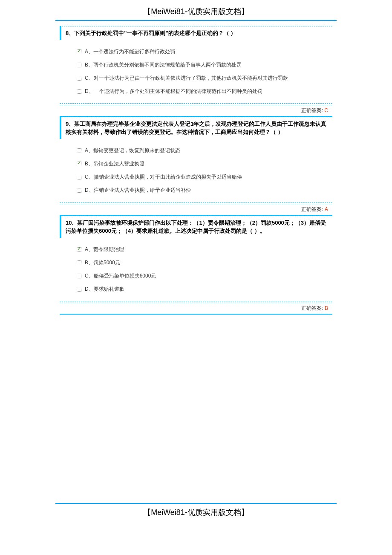 Image resolution: width=392 pixels, height=555 pixels. I want to click on option-label: D、注销企业法人营业执照，给予企业适当补偿, so click(138, 190).